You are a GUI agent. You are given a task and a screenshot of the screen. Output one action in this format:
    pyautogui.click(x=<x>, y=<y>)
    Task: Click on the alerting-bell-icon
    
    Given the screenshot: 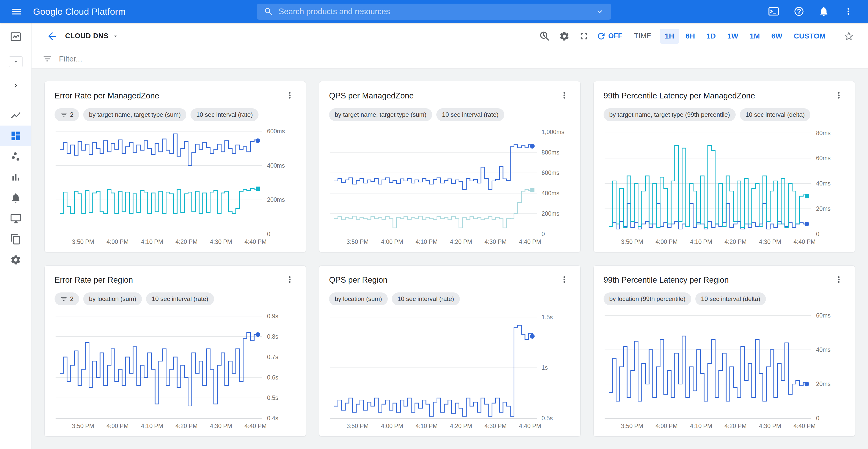 What is the action you would take?
    pyautogui.click(x=16, y=198)
    